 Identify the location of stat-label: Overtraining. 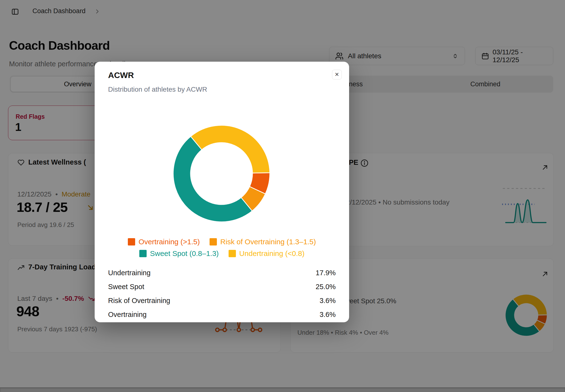
(127, 314).